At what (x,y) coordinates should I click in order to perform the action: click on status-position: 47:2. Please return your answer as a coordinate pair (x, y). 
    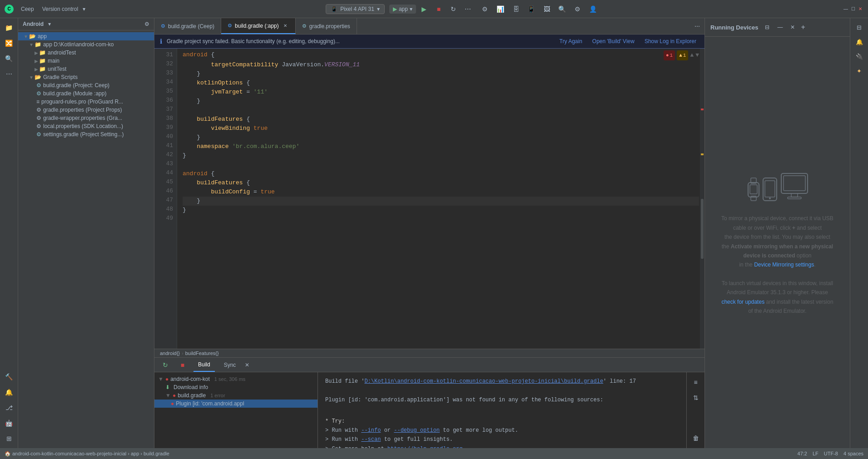
    Looking at the image, I should click on (802, 454).